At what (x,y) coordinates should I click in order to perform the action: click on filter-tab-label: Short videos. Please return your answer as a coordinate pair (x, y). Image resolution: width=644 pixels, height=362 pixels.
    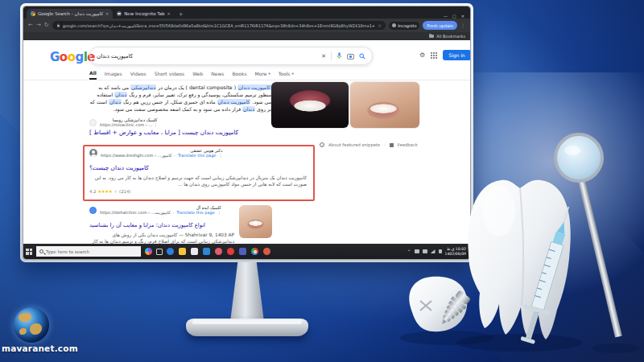
    Looking at the image, I should click on (170, 74).